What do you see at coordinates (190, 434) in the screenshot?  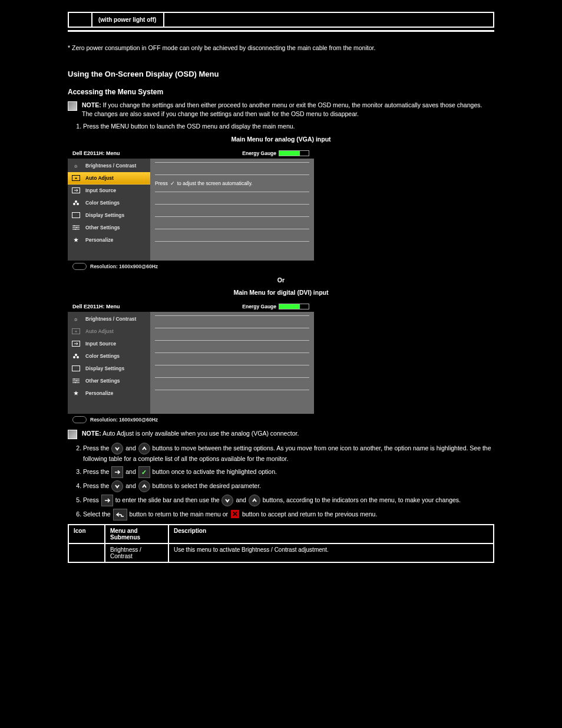 I see `note-text: NOTE: Auto Adjust is only available when…` at bounding box center [190, 434].